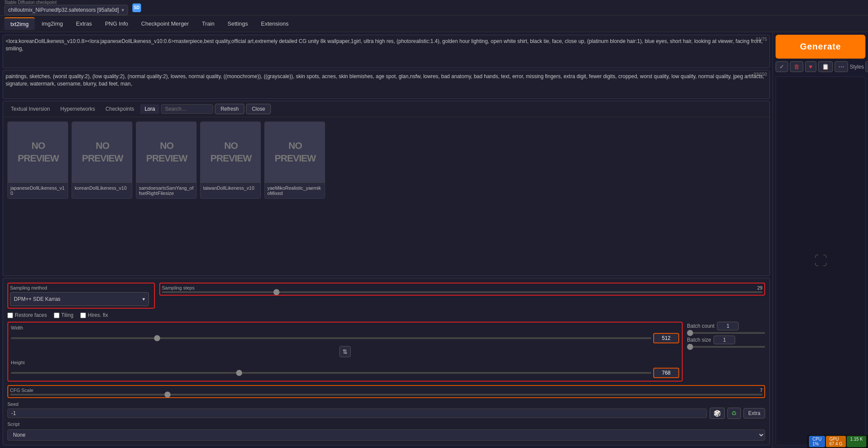 This screenshot has height=448, width=868. I want to click on right-panel: Generate ✓ 🗑 ♥ 📋 ⋯ Styles 🔧 ⛶, so click(820, 240).